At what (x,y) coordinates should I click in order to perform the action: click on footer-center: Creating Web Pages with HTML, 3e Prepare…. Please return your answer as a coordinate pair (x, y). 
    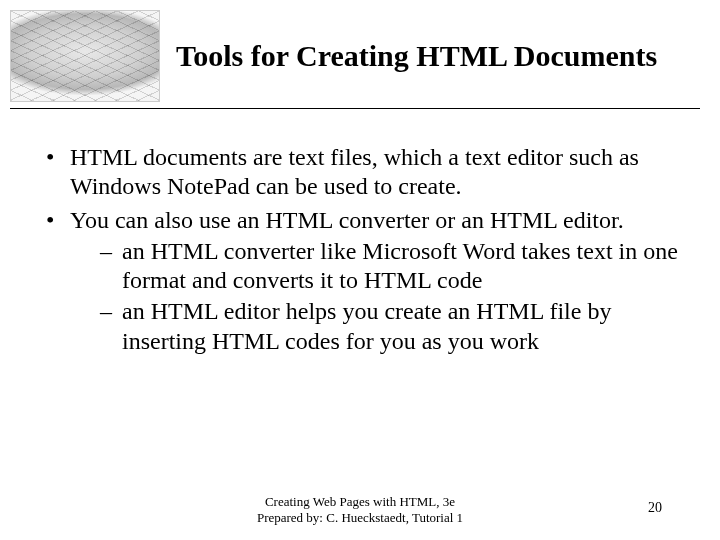
    Looking at the image, I should click on (360, 510).